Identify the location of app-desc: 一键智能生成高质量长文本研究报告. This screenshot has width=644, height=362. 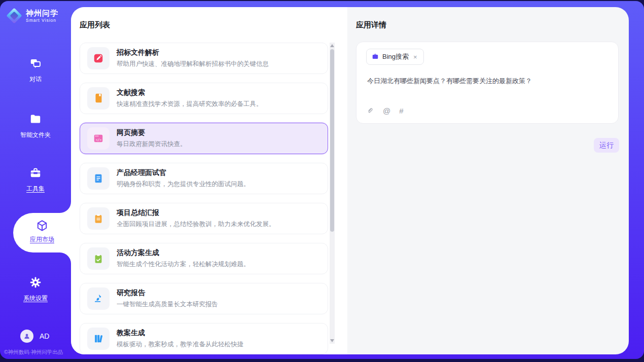
(167, 304).